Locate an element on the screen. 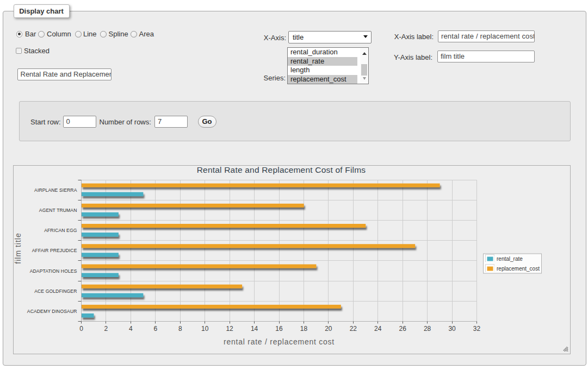 This screenshot has height=370, width=588. svg-text: AGENT TRUMAN is located at coordinates (58, 210).